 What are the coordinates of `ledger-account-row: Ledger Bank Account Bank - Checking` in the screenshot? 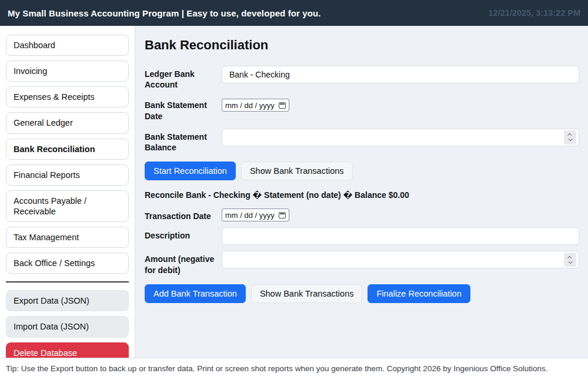 It's located at (362, 78).